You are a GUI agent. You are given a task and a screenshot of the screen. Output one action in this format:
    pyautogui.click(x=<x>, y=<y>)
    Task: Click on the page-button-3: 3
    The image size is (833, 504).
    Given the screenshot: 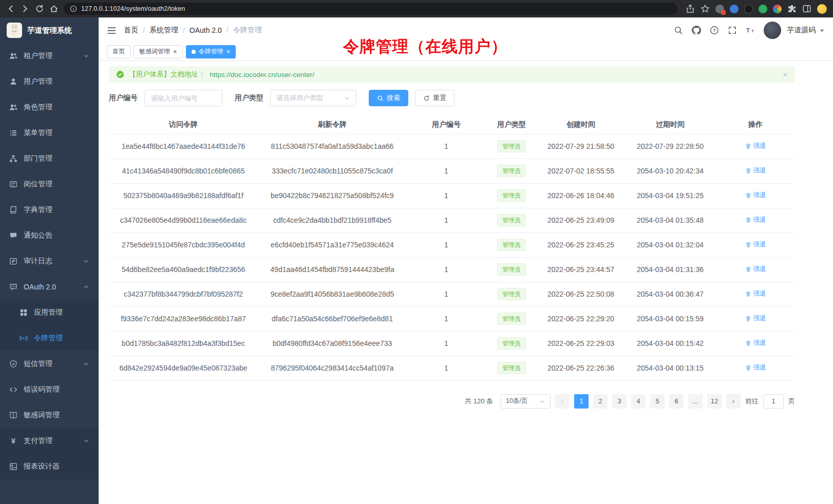 What is the action you would take?
    pyautogui.click(x=619, y=401)
    